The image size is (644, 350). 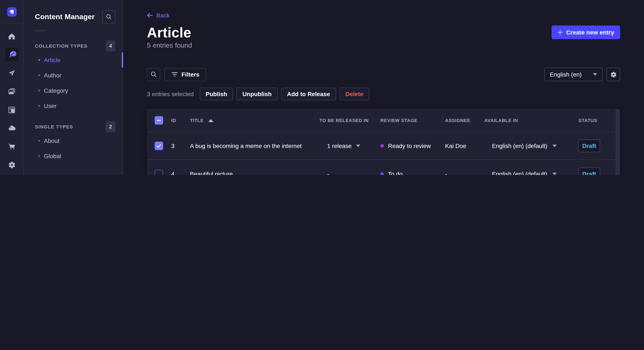 I want to click on released-in-value: 1 release, so click(x=339, y=146).